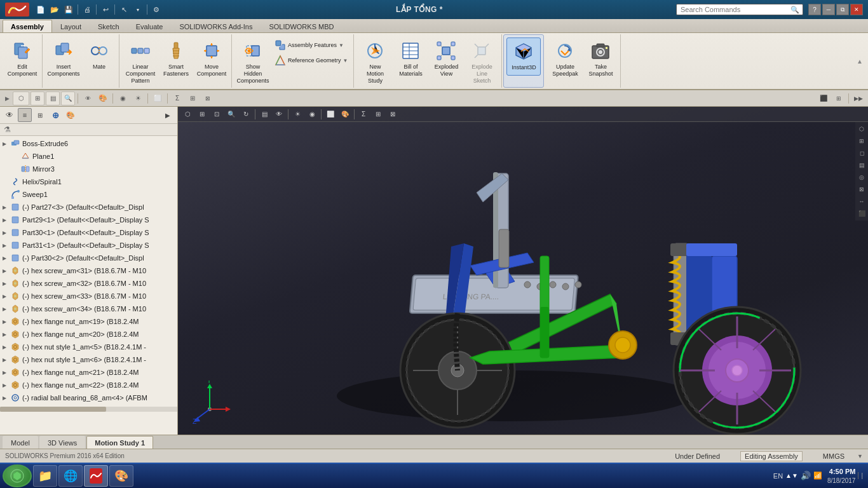 This screenshot has height=488, width=868. What do you see at coordinates (187, 114) in the screenshot?
I see `vp-orientation-button: ⬡` at bounding box center [187, 114].